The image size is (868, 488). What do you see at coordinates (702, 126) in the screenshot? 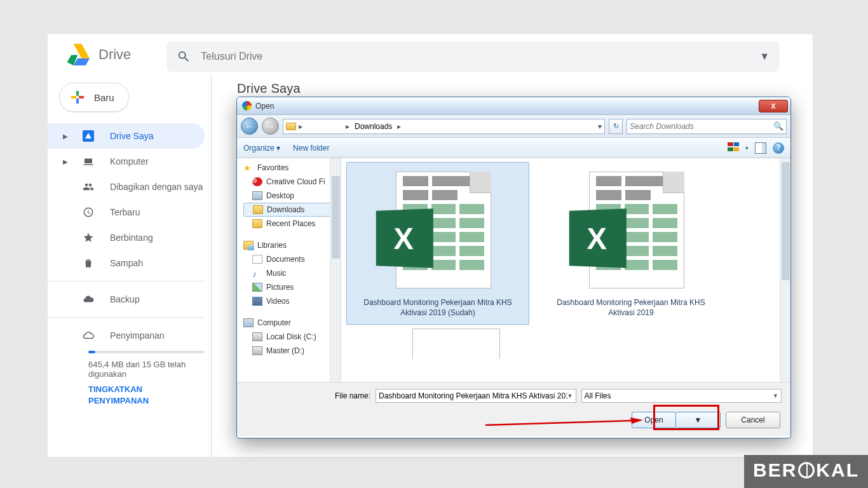
I see `folder-search-input` at bounding box center [702, 126].